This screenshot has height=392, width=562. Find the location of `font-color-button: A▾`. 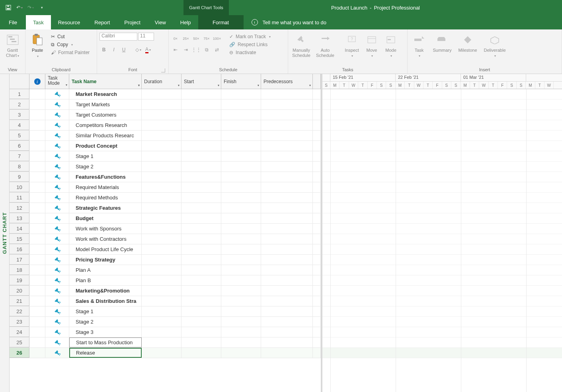

font-color-button: A▾ is located at coordinates (148, 50).